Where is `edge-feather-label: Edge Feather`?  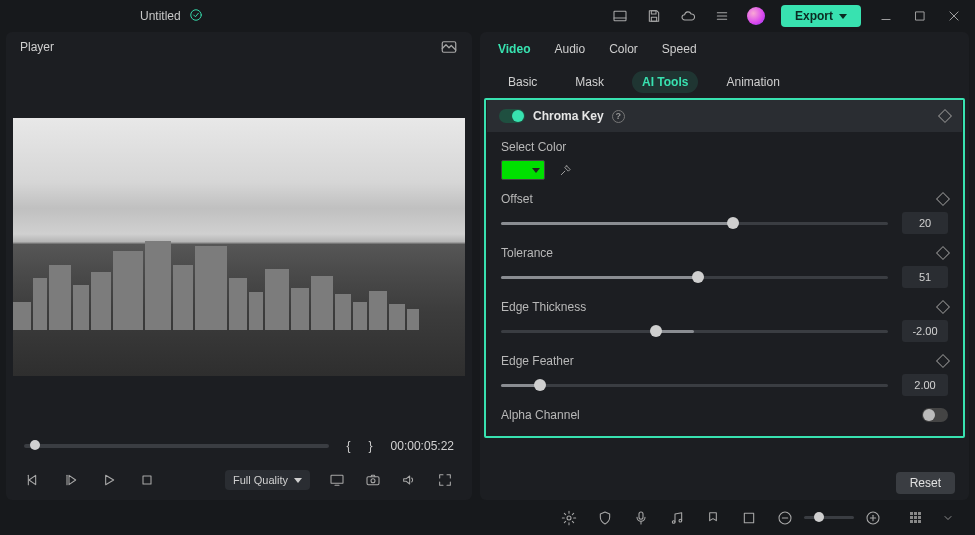 edge-feather-label: Edge Feather is located at coordinates (538, 361).